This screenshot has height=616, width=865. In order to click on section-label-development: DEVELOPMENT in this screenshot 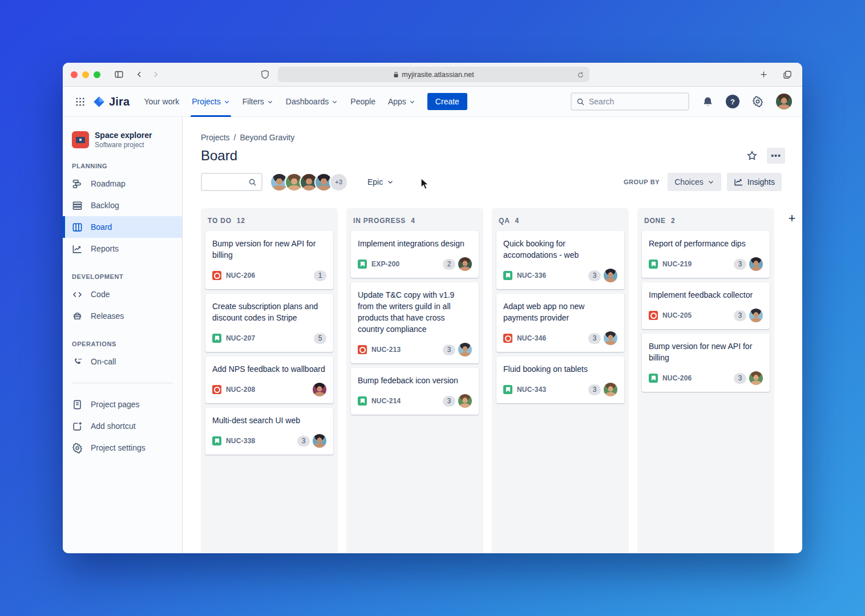, I will do `click(122, 277)`.